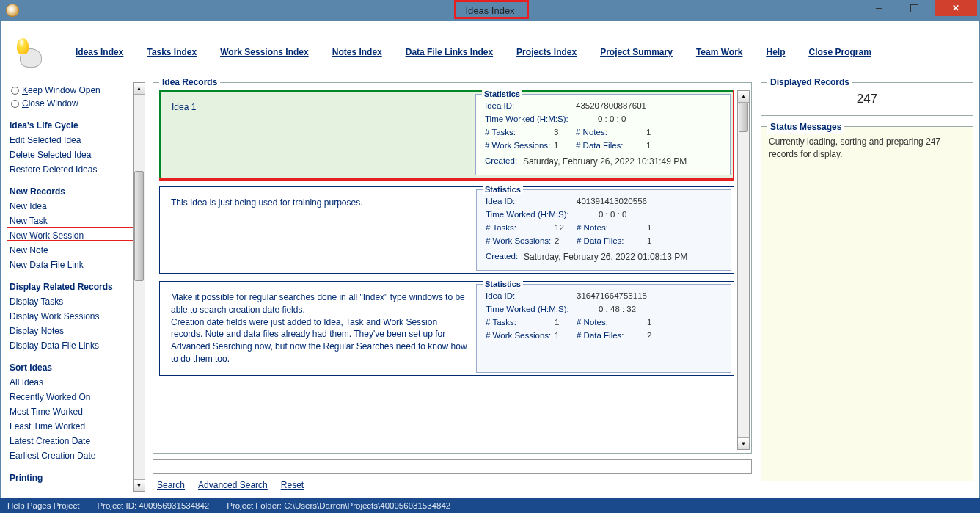 Image resolution: width=980 pixels, height=513 pixels. What do you see at coordinates (566, 228) in the screenshot?
I see `value-tasks: 12` at bounding box center [566, 228].